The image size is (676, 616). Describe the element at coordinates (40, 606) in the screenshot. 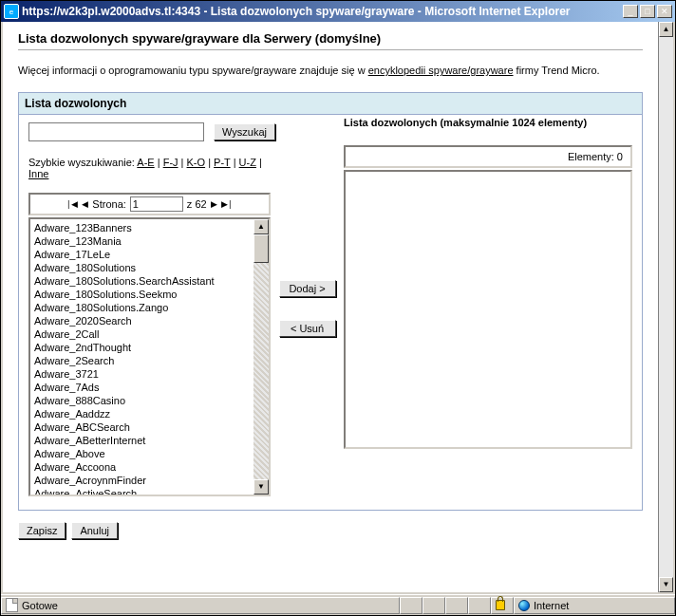

I see `status-text: Gotowe` at that location.